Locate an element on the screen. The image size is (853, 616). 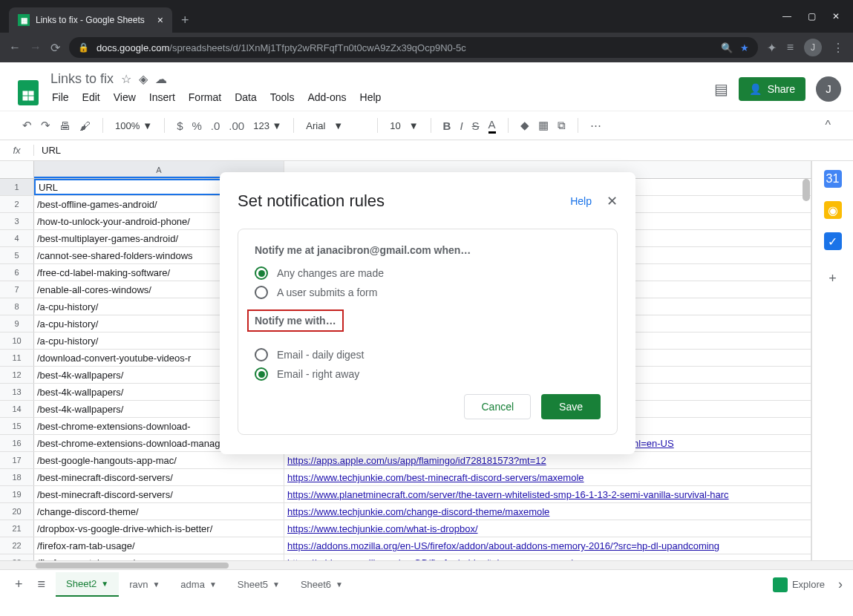
sheet-tab-sheet2: Sheet2 ▼ is located at coordinates (88, 585).